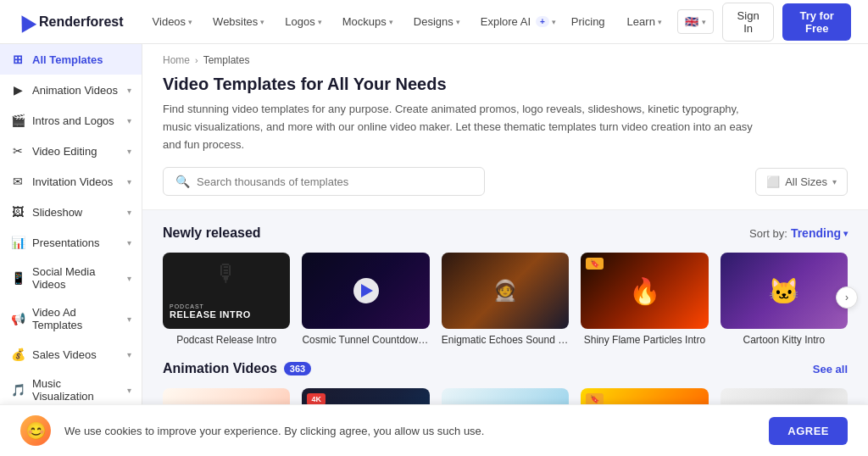 This screenshot has height=456, width=868. Describe the element at coordinates (25, 22) in the screenshot. I see `logo-icon` at that location.